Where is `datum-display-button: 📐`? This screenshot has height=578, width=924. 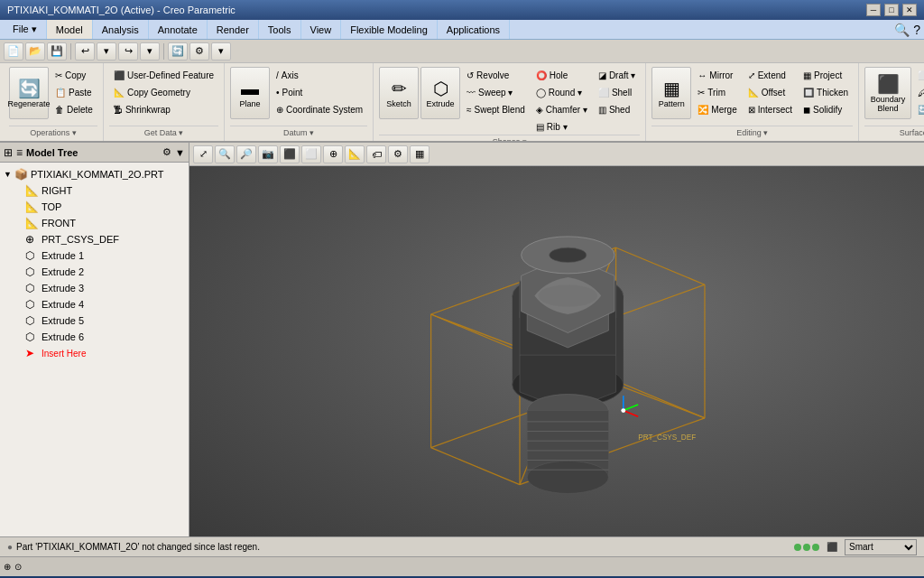
datum-display-button: 📐 is located at coordinates (355, 154).